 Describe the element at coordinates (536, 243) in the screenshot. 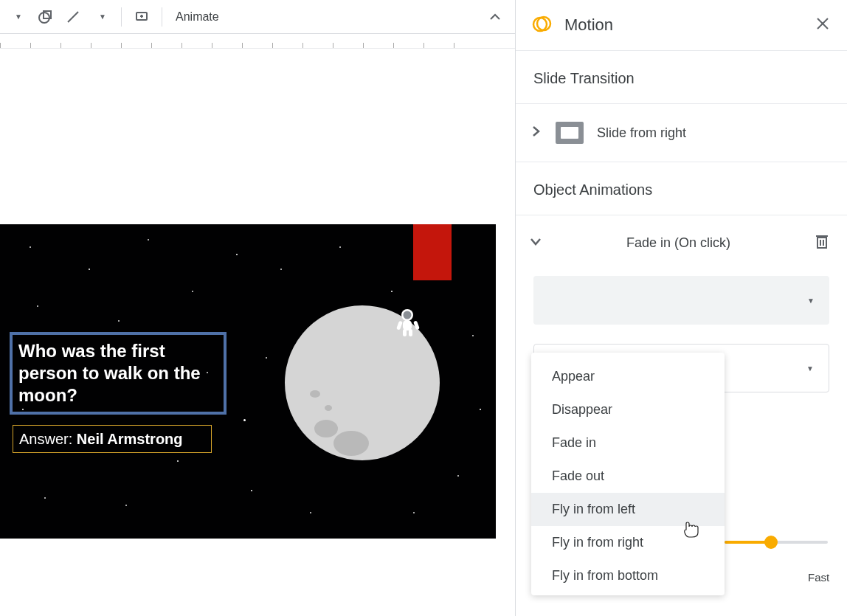

I see `chevron-down-icon` at that location.